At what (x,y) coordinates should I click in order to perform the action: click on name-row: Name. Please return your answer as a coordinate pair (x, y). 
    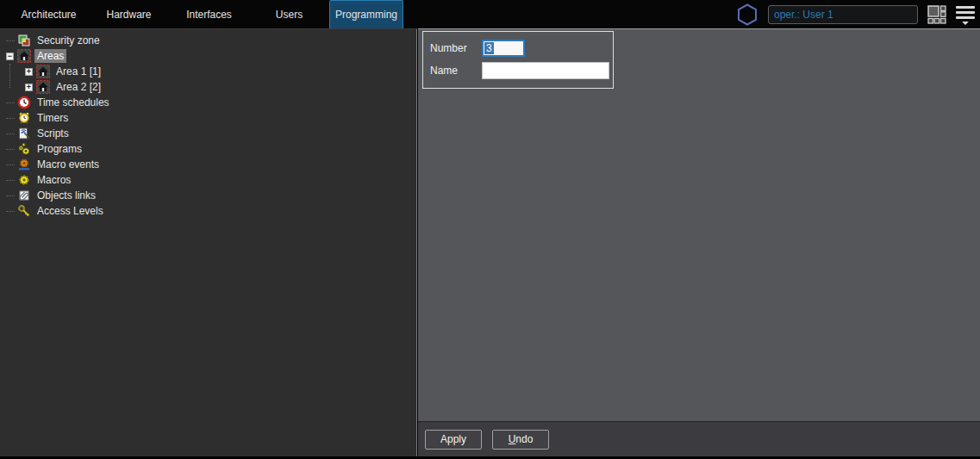
    Looking at the image, I should click on (518, 71).